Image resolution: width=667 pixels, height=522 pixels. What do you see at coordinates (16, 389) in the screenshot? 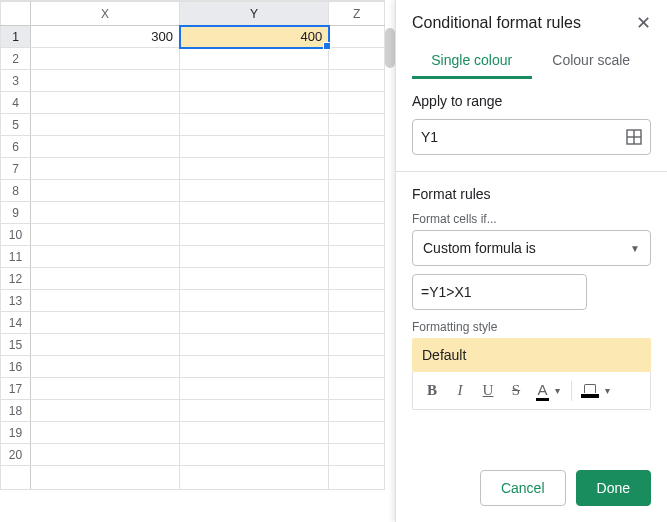
I see `row-header: 17` at bounding box center [16, 389].